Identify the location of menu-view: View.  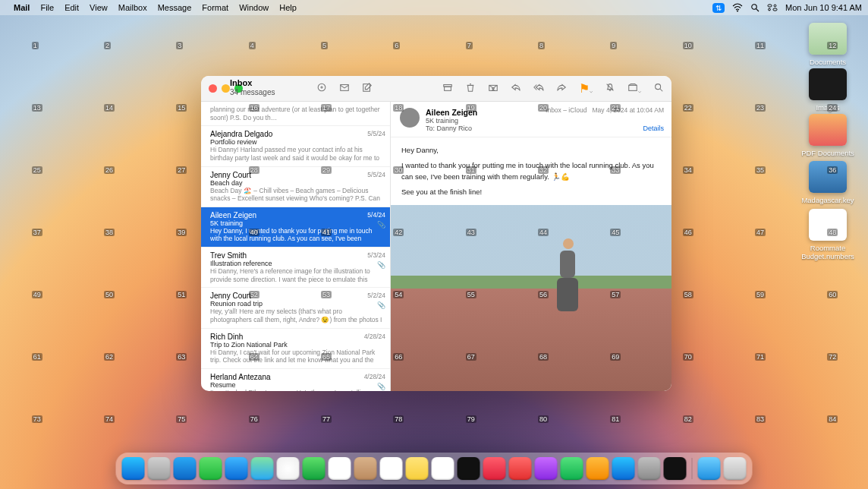
(99, 8).